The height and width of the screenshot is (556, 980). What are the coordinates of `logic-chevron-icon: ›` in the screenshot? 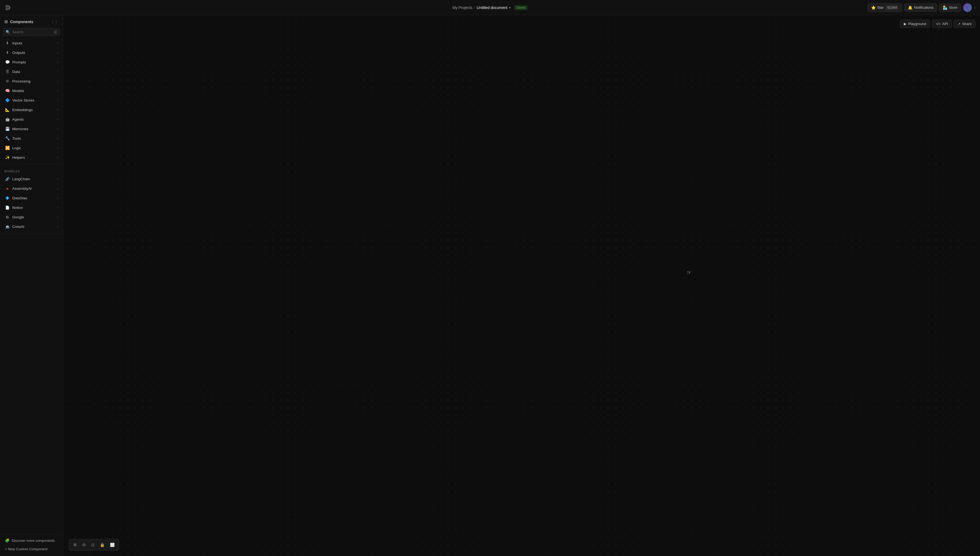 It's located at (57, 148).